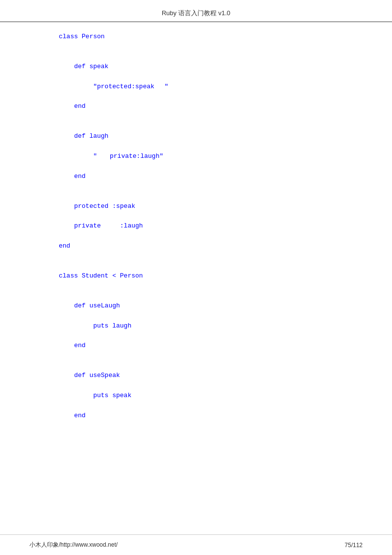 The image size is (392, 555). What do you see at coordinates (196, 67) in the screenshot?
I see `code-line-def-speak: def speak` at bounding box center [196, 67].